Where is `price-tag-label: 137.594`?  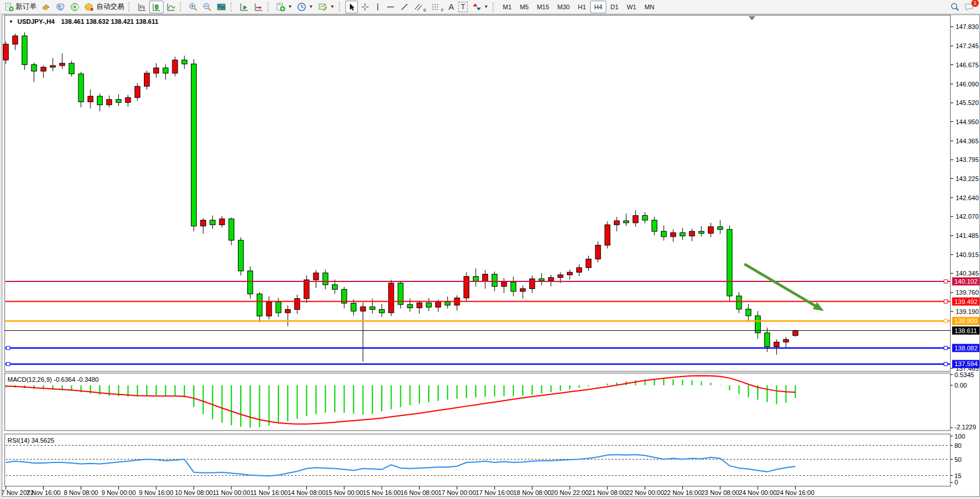 price-tag-label: 137.594 is located at coordinates (966, 364).